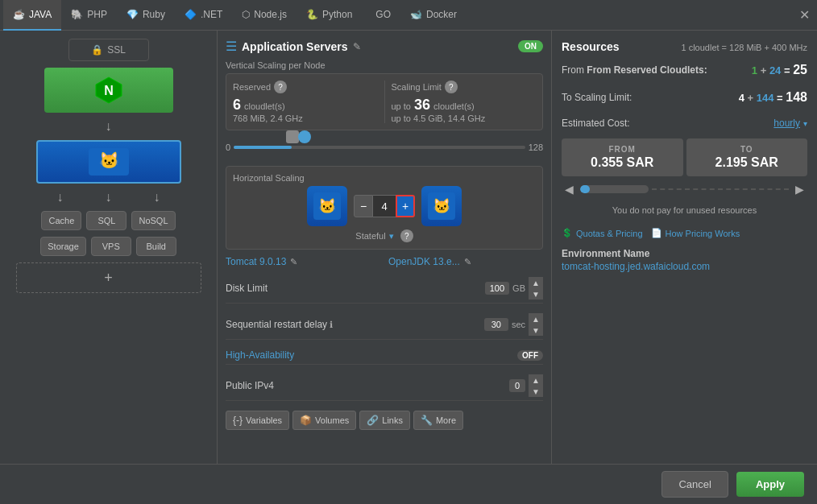 Image resolution: width=817 pixels, height=504 pixels. Describe the element at coordinates (305, 87) in the screenshot. I see `reserved-title: Reserved ?` at that location.